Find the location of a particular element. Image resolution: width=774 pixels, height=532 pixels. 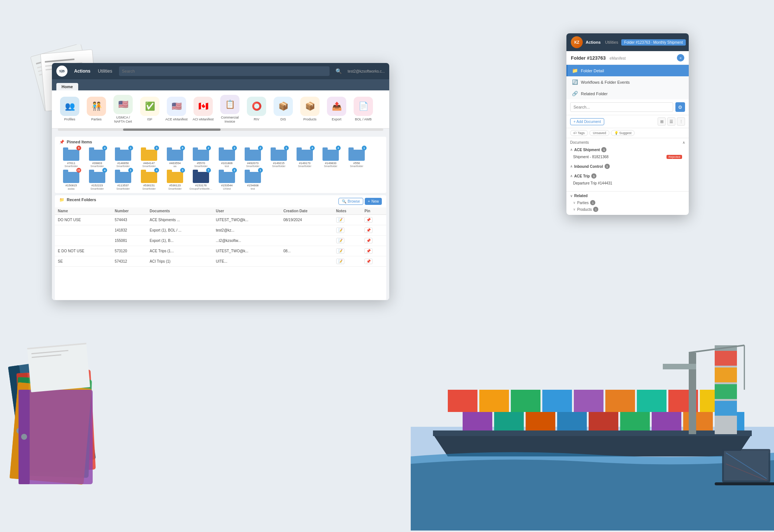

unsaved-button: Unsaved is located at coordinates (599, 133).